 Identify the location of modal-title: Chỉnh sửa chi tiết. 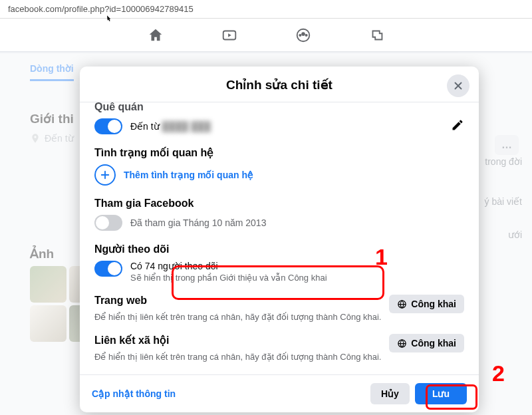
(279, 85).